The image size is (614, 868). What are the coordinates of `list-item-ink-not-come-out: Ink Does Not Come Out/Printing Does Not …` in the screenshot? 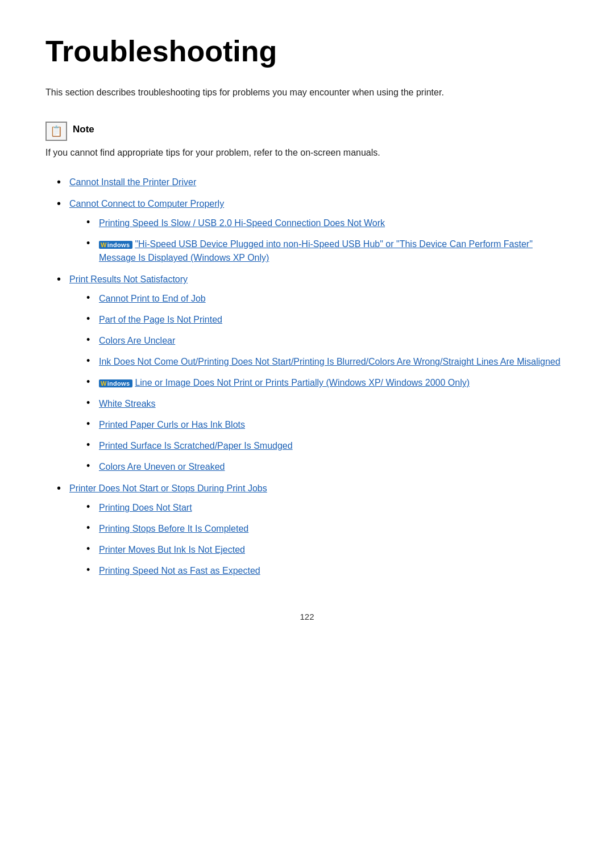 It's located at (327, 362).